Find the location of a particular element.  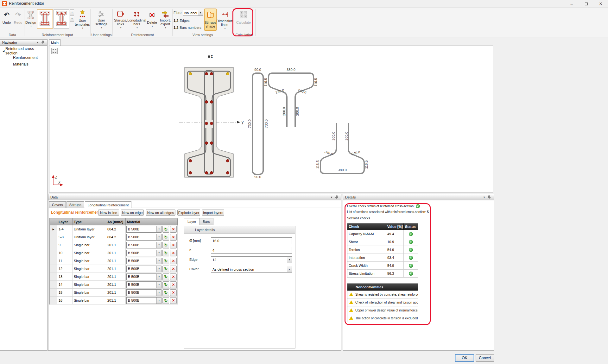

minimize-button: – is located at coordinates (572, 4).